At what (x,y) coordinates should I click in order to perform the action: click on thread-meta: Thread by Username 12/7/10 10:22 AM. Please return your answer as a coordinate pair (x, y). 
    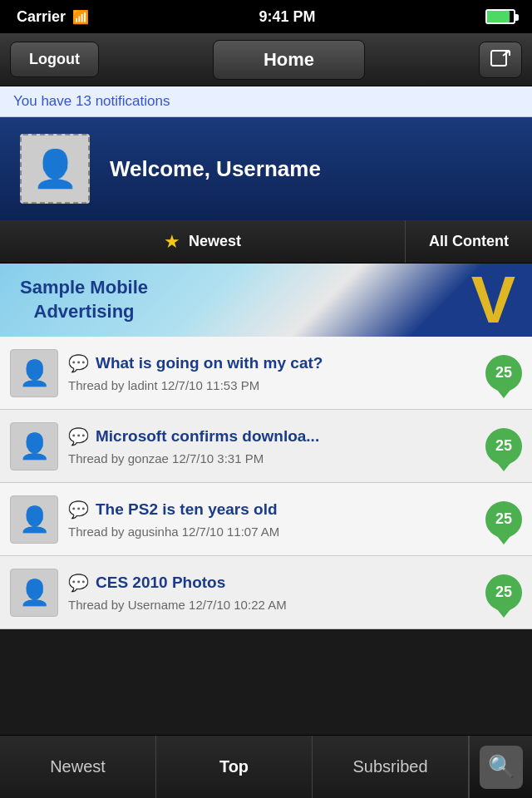
    Looking at the image, I should click on (272, 605).